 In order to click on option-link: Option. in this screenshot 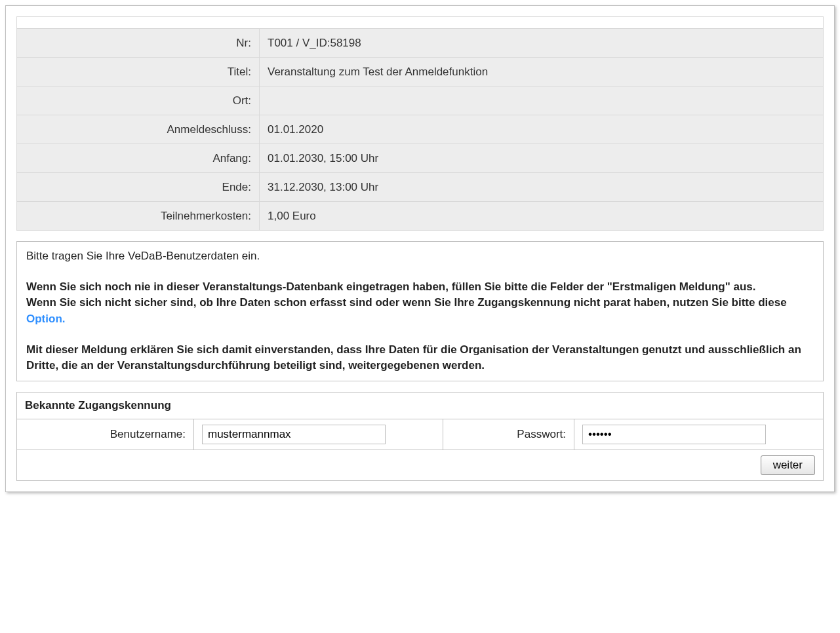, I will do `click(46, 318)`.